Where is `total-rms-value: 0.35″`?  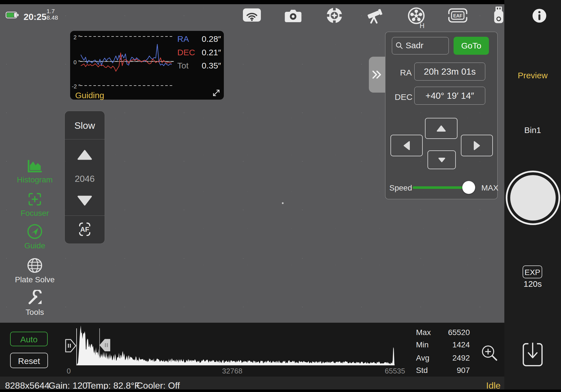 total-rms-value: 0.35″ is located at coordinates (211, 66).